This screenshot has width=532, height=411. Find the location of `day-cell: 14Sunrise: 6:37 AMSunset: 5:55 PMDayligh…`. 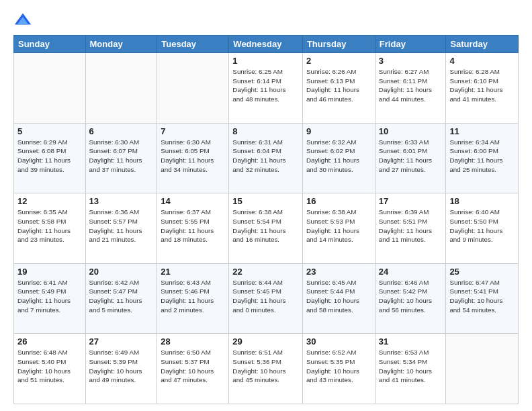

day-cell: 14Sunrise: 6:37 AMSunset: 5:55 PMDayligh… is located at coordinates (193, 228).